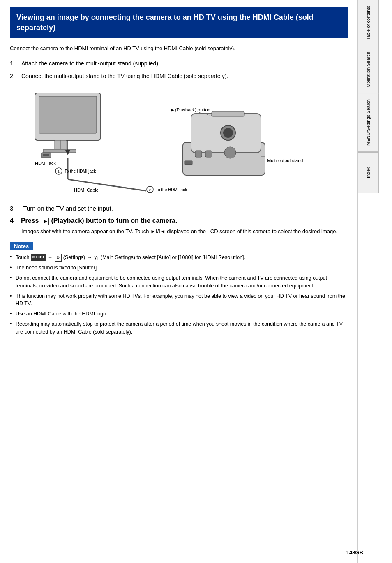 The width and height of the screenshot is (392, 563). I want to click on notes-list: Touch MENU → ⚙ (Settings) → γT (Main Set…, so click(179, 294).